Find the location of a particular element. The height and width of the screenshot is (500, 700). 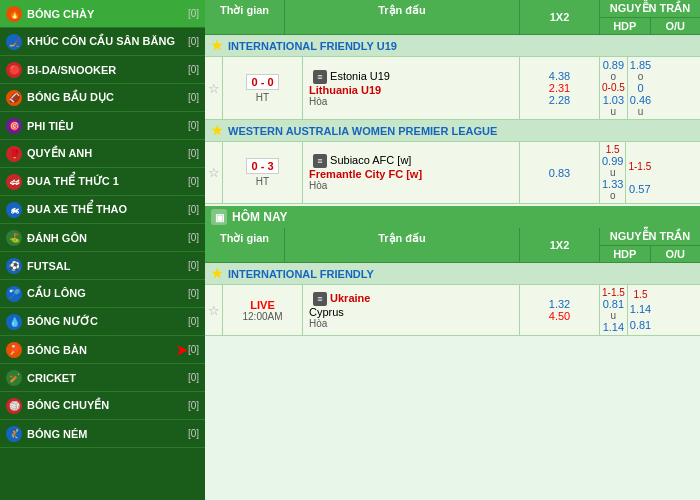

draw-label2: Hòa is located at coordinates (411, 186).